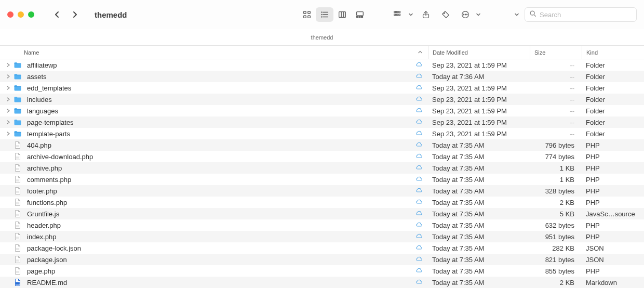 The width and height of the screenshot is (644, 299). What do you see at coordinates (479, 52) in the screenshot?
I see `column-header-date: Date Modified` at bounding box center [479, 52].